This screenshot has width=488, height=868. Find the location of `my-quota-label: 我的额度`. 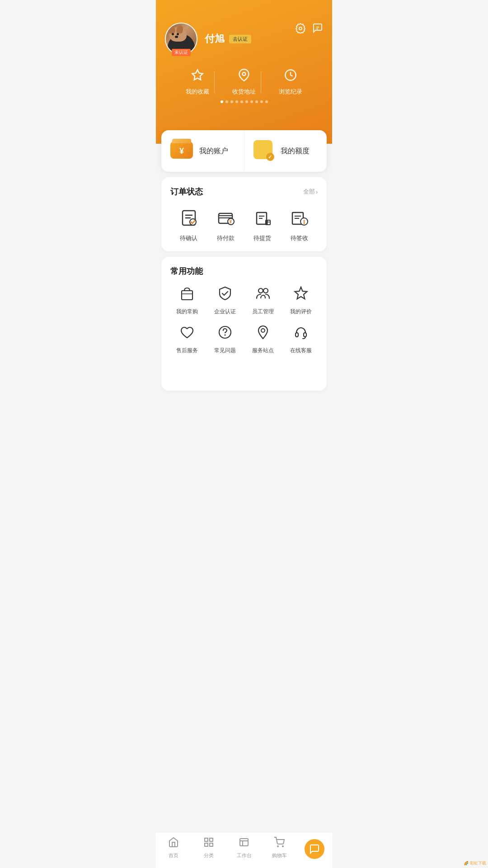

my-quota-label: 我的额度 is located at coordinates (295, 151).